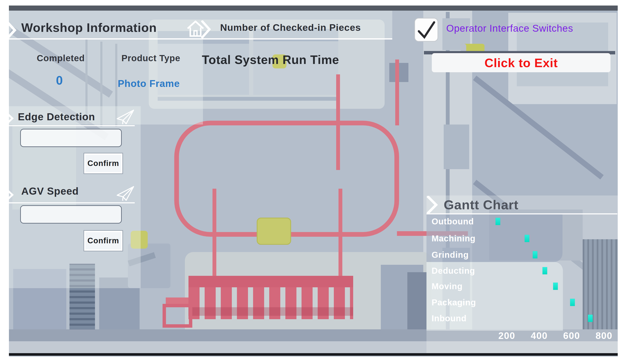 The height and width of the screenshot is (364, 619). What do you see at coordinates (522, 286) in the screenshot?
I see `gantt-row-moving: Moving` at bounding box center [522, 286].